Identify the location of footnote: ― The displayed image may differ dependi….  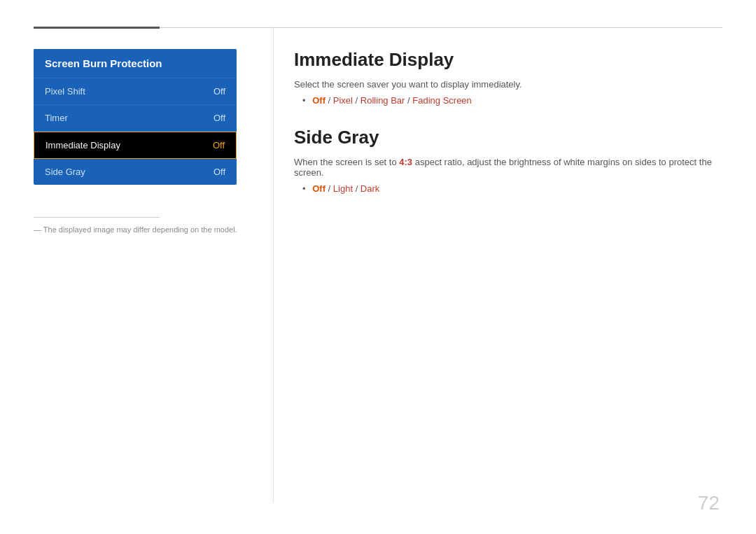
(136, 230).